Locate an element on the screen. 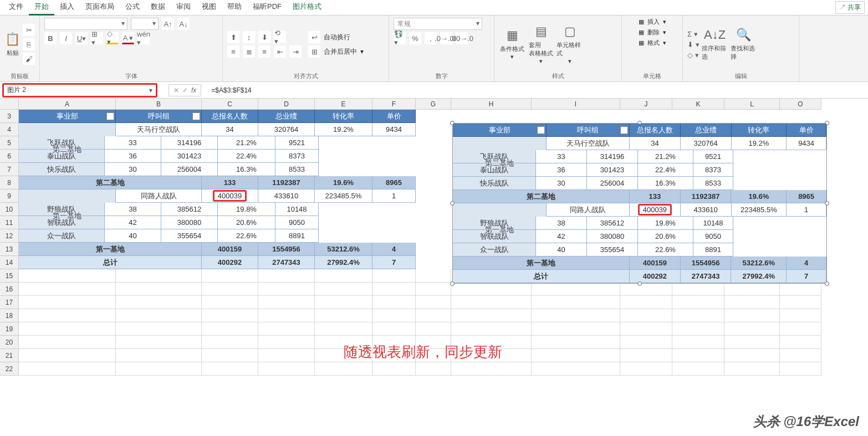 This screenshot has width=868, height=436. font-color-button: A ▾ is located at coordinates (128, 38).